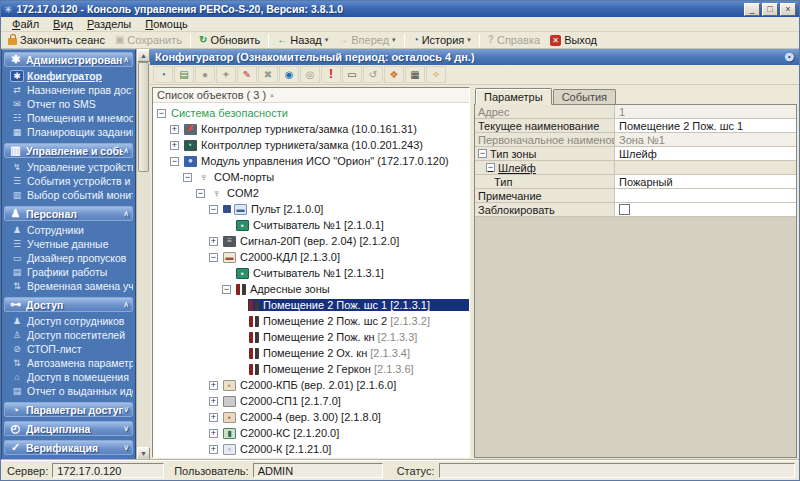  Describe the element at coordinates (311, 113) in the screenshot. I see `tree-row: −Система безопасности` at that location.